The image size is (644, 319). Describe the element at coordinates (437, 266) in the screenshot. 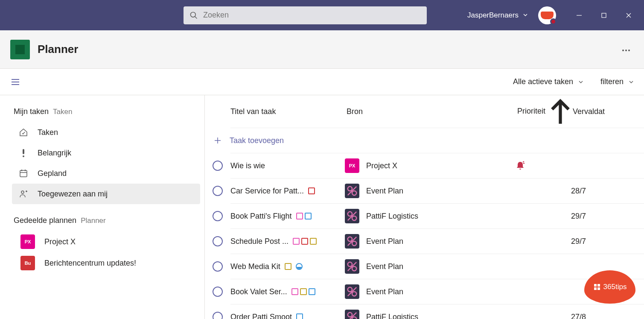

I see `task-row: Web Media KitEvent Plan` at that location.